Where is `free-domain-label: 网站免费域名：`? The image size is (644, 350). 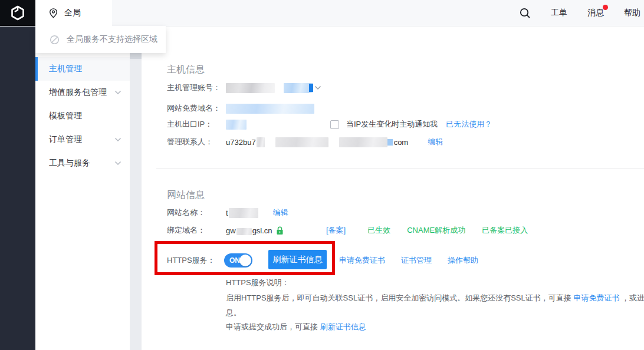 free-domain-label: 网站免费域名： is located at coordinates (196, 108).